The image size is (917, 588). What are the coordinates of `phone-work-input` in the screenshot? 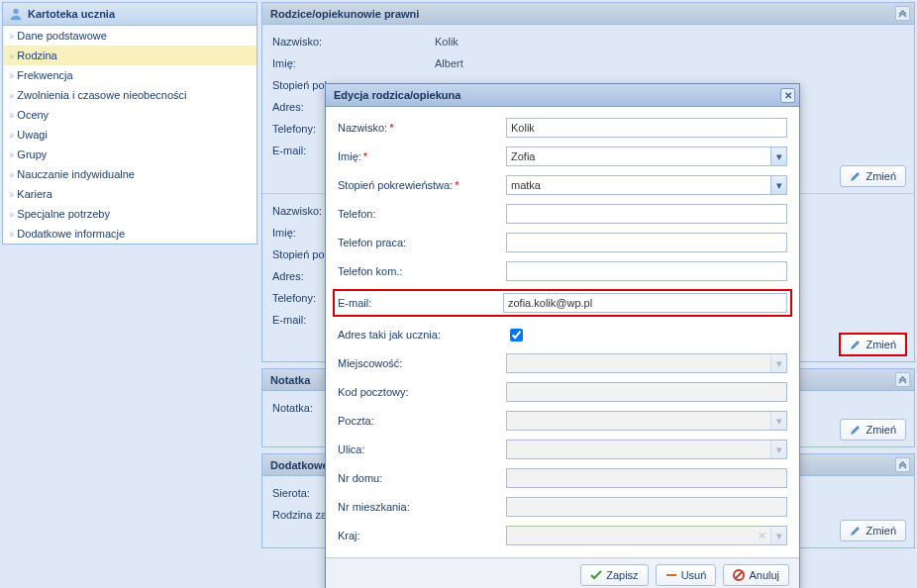 It's located at (647, 243).